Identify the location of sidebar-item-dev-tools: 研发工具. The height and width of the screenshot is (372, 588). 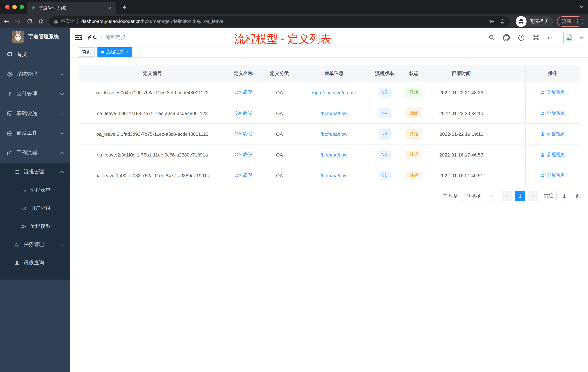
(35, 133).